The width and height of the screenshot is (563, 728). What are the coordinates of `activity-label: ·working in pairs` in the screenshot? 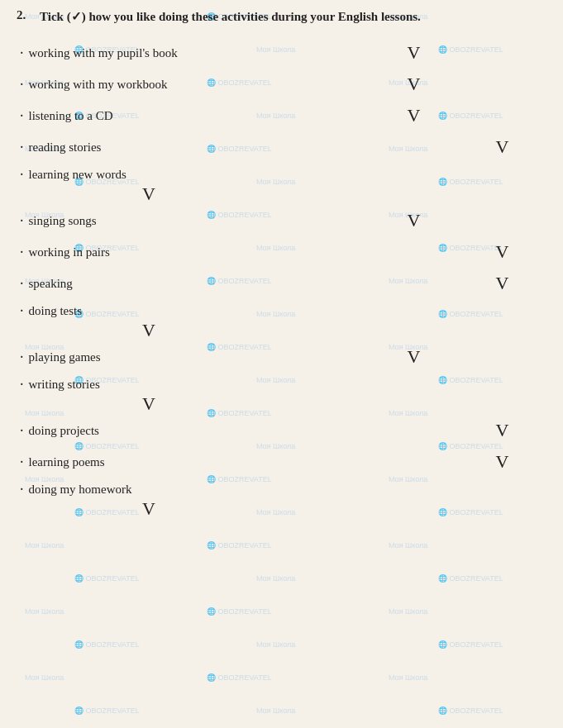 It's located at (149, 253).